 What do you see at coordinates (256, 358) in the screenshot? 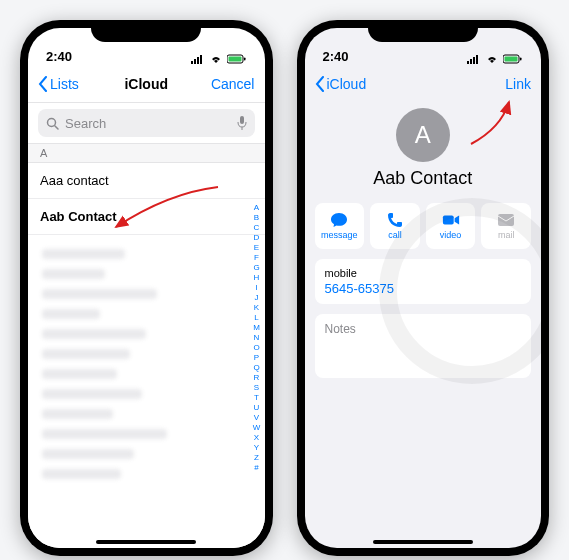
I see `index-letter: P` at bounding box center [256, 358].